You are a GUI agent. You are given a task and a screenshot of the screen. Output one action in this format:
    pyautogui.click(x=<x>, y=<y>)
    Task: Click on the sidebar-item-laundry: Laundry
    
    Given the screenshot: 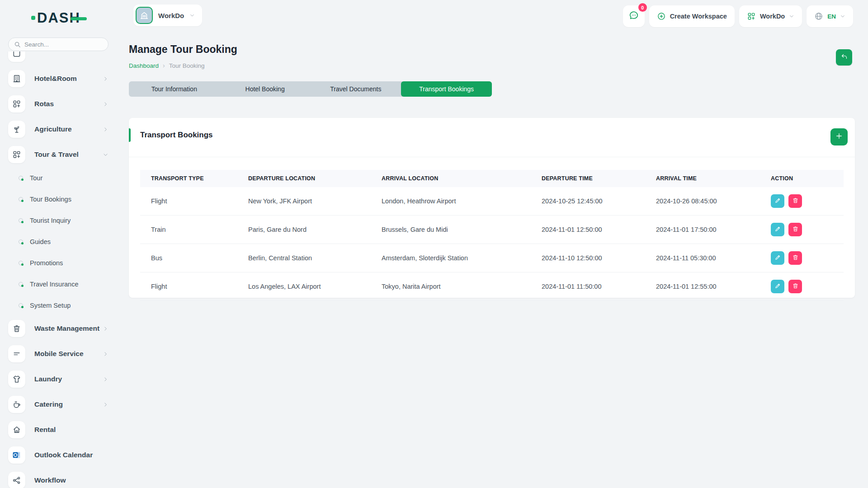 What is the action you would take?
    pyautogui.click(x=59, y=379)
    